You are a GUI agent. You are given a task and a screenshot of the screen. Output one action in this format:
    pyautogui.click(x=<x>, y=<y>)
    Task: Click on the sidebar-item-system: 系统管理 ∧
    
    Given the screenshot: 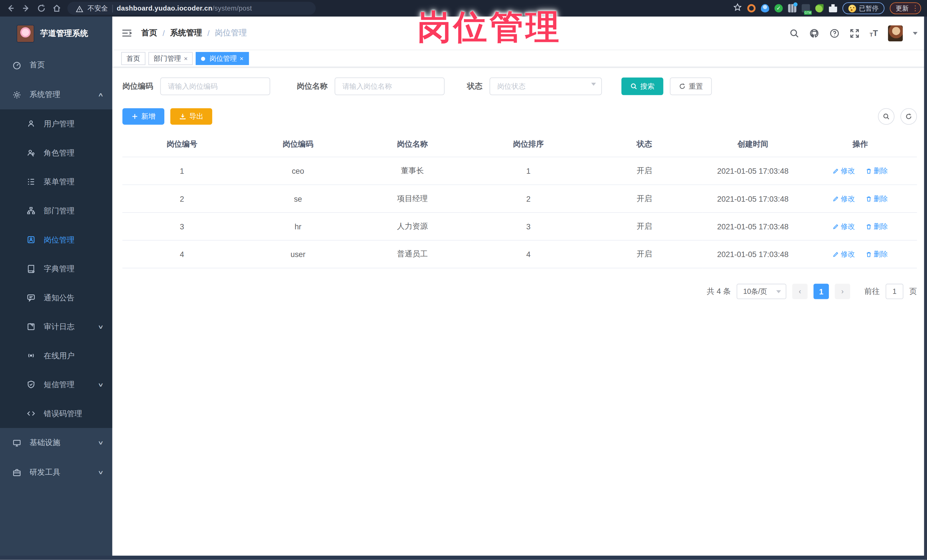 What is the action you would take?
    pyautogui.click(x=56, y=95)
    